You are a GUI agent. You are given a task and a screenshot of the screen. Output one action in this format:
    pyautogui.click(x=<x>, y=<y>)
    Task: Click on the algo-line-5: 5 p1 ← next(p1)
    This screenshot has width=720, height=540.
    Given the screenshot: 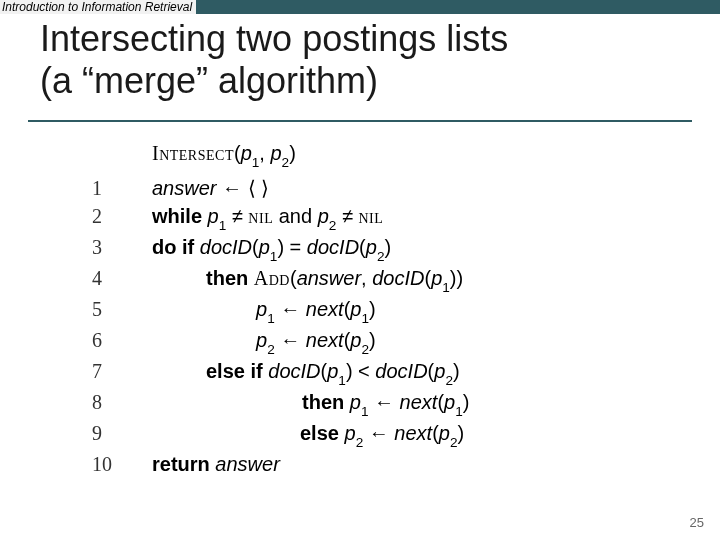 What is the action you would take?
    pyautogui.click(x=280, y=311)
    